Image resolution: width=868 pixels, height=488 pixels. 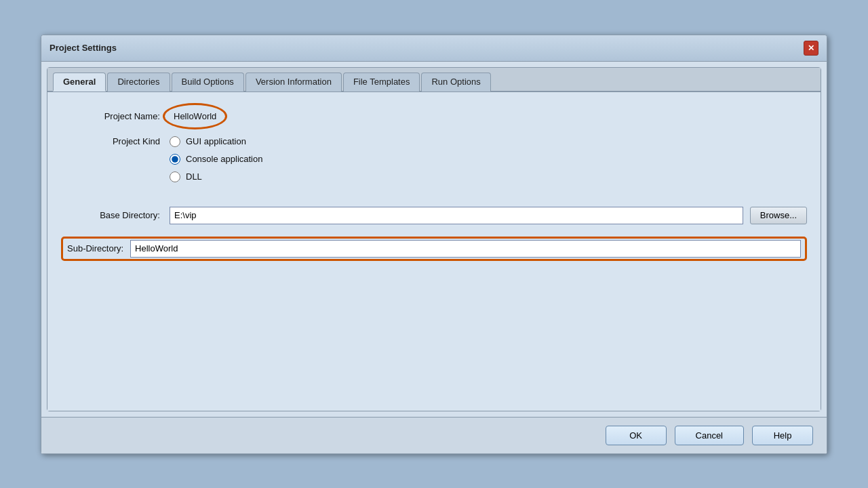 What do you see at coordinates (434, 216) in the screenshot?
I see `base-directory-row: Base Directory: Browse...` at bounding box center [434, 216].